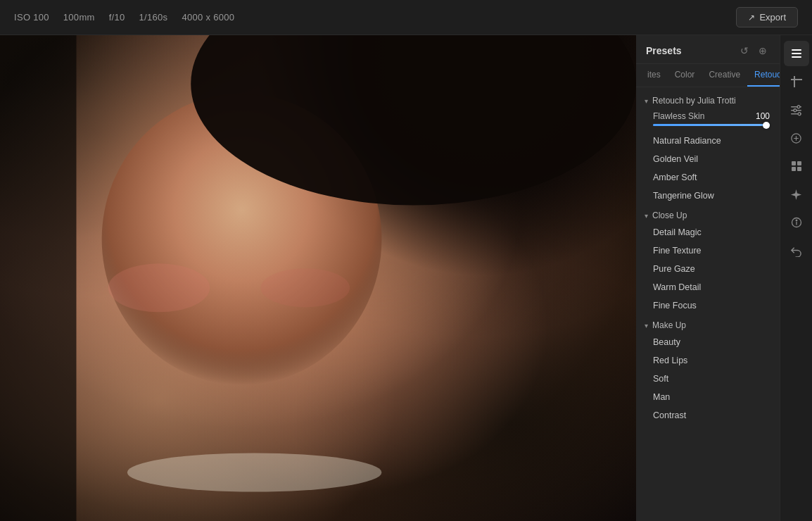 The image size is (812, 521). Describe the element at coordinates (708, 342) in the screenshot. I see `preset-beauty: Beauty` at that location.